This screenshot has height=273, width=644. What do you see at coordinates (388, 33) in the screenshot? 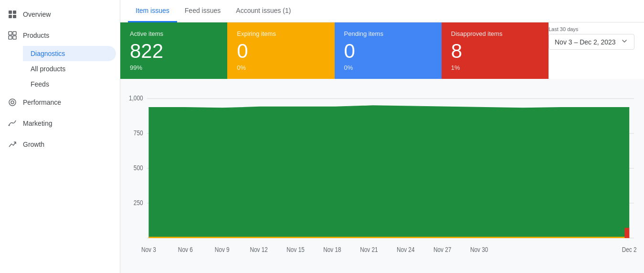
I see `pending-items-title: Pending items` at bounding box center [388, 33].